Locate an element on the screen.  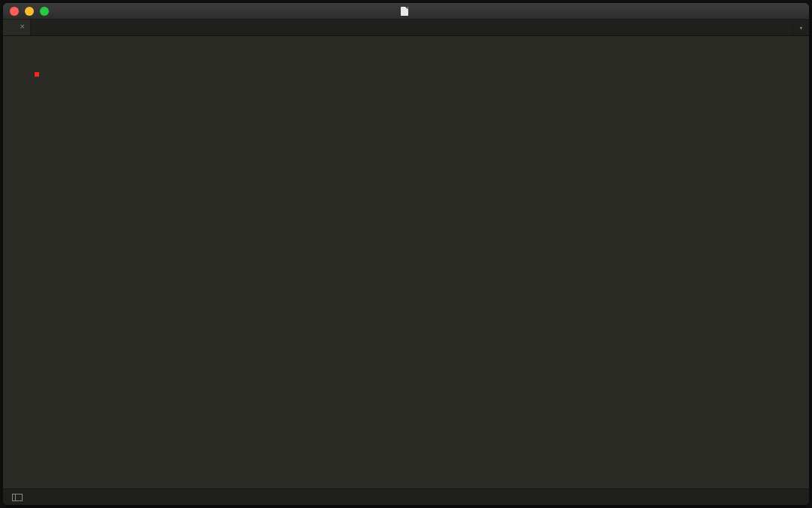
window-title is located at coordinates (406, 11).